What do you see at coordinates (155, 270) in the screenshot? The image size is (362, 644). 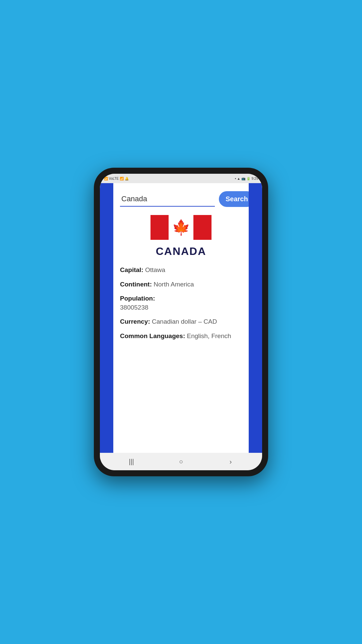 I see `capital-value: Ottawa` at bounding box center [155, 270].